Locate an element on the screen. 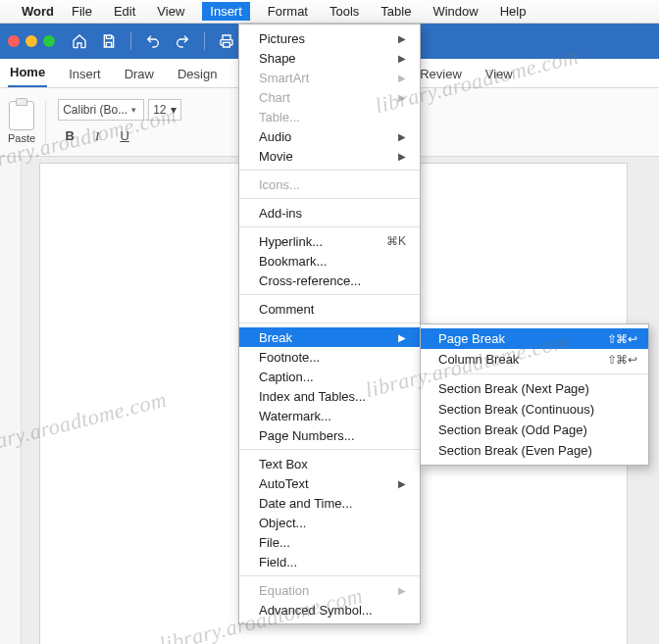  menu-item-file: File... is located at coordinates (330, 542).